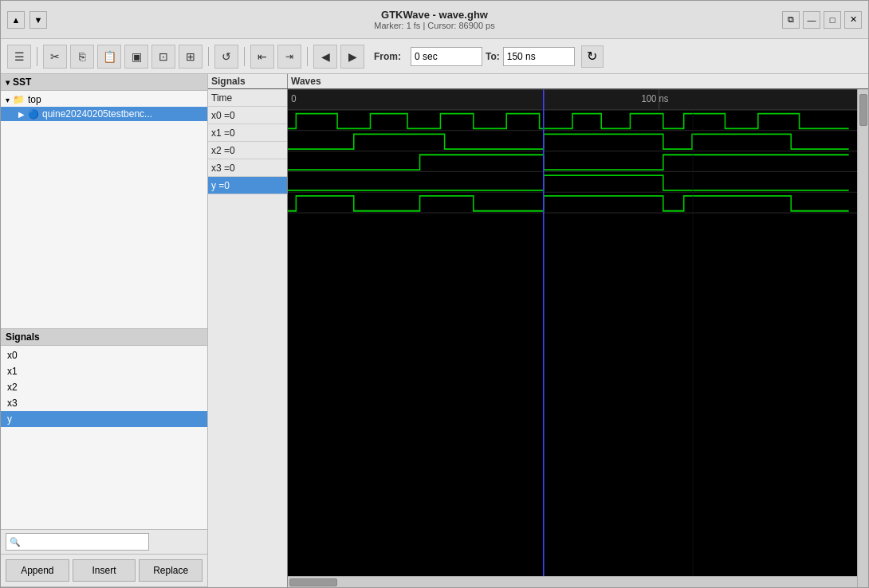  What do you see at coordinates (38, 20) in the screenshot?
I see `scroll-down-button: ▼` at bounding box center [38, 20].